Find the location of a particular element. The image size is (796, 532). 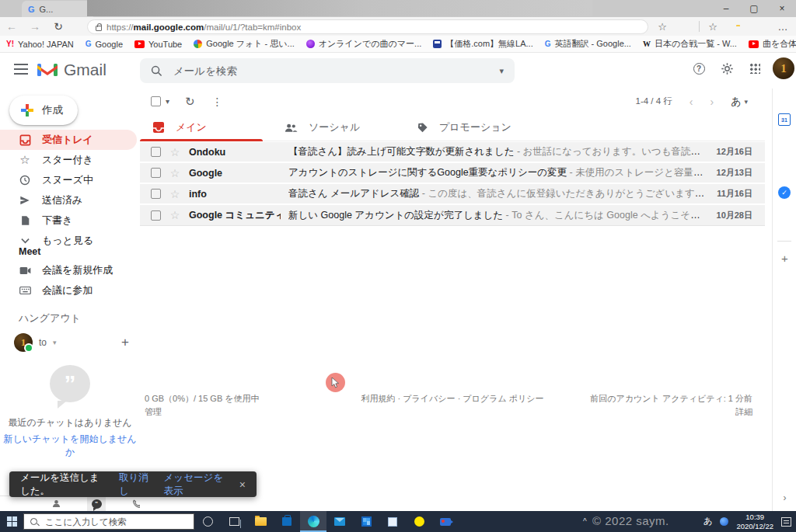

favorites-bar-icon: ☆ is located at coordinates (713, 26).